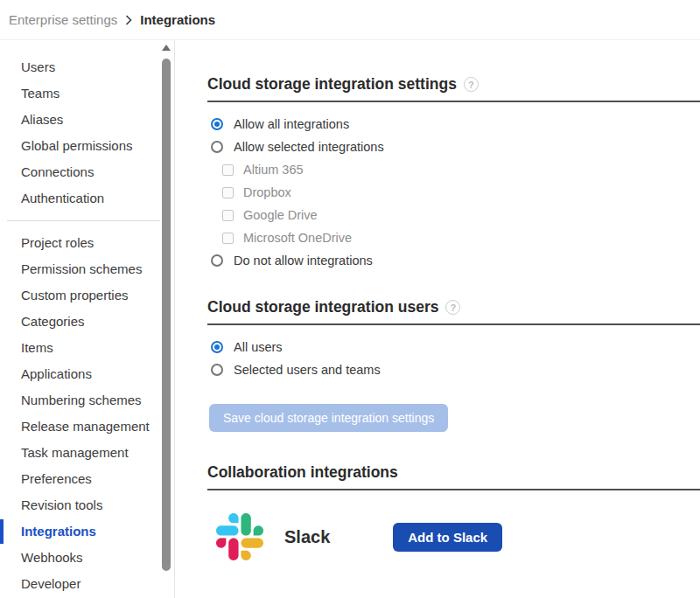 The width and height of the screenshot is (700, 598). Describe the element at coordinates (38, 66) in the screenshot. I see `sidebar-item-label: Users` at that location.